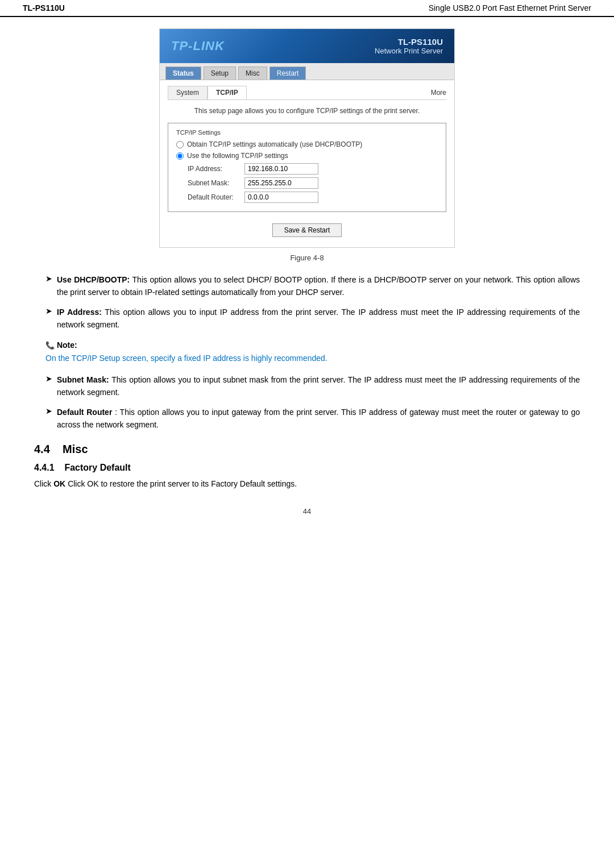  Describe the element at coordinates (307, 229) in the screenshot. I see `save-restart-area: Save & Restart` at that location.